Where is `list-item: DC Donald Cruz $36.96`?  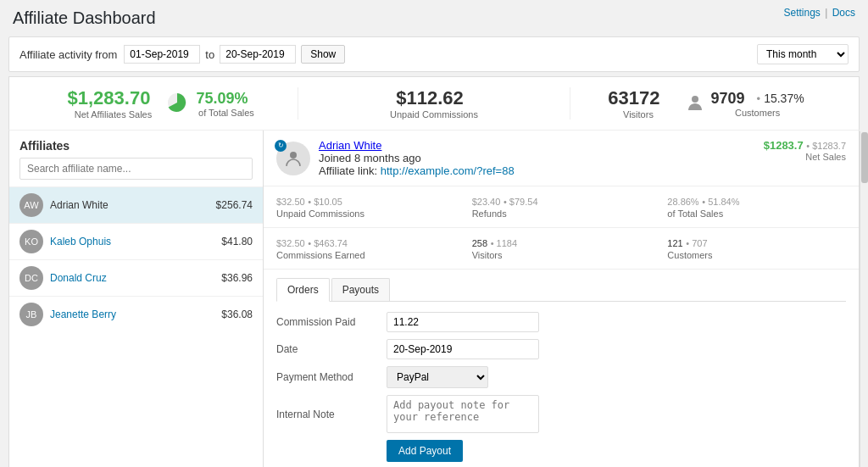 list-item: DC Donald Cruz $36.96 is located at coordinates (136, 278).